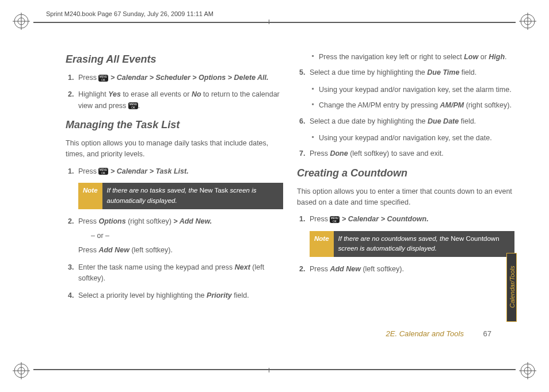  Describe the element at coordinates (406, 269) in the screenshot. I see `countdown-steps-cont: Press Add New (left softkey).` at that location.